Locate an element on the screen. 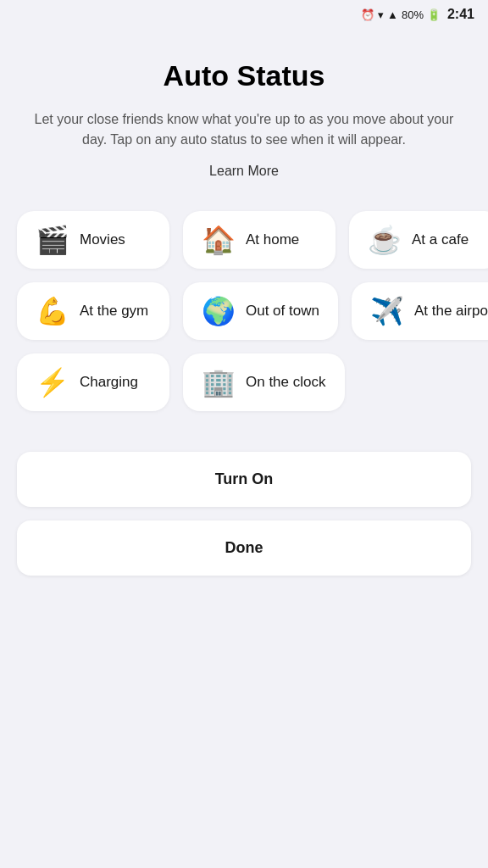 The image size is (488, 868). at-a-cafe-label: At a cafe is located at coordinates (441, 240).